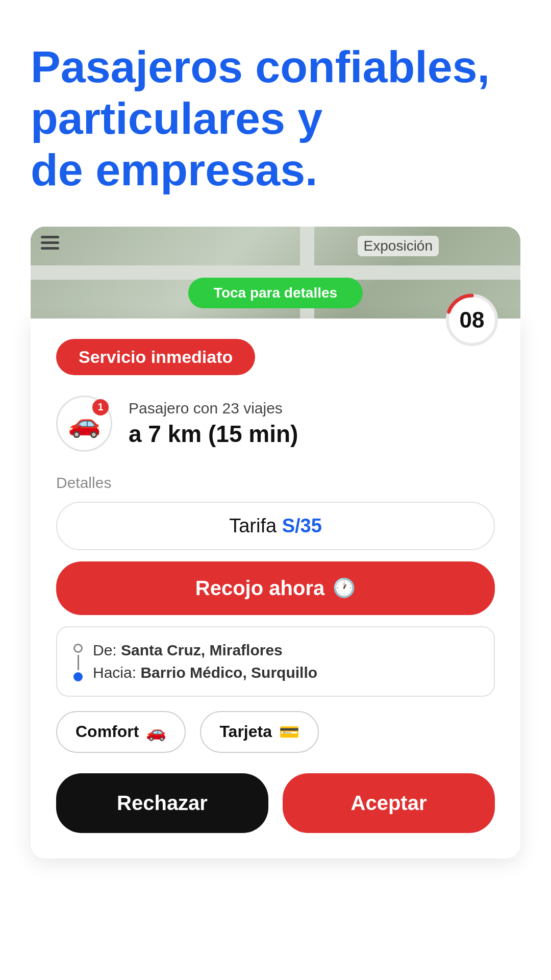 The image size is (551, 980). I want to click on service-badge: Servicio inmediato, so click(156, 357).